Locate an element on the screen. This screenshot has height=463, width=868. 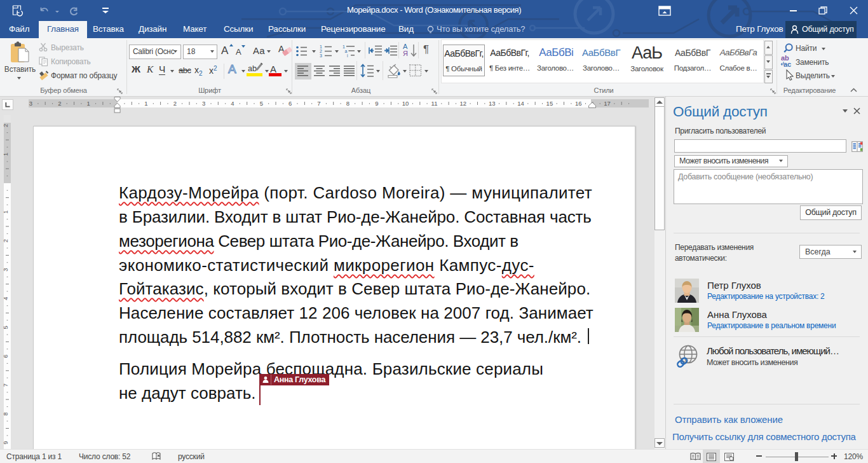
svg-text: 11 is located at coordinates (435, 103).